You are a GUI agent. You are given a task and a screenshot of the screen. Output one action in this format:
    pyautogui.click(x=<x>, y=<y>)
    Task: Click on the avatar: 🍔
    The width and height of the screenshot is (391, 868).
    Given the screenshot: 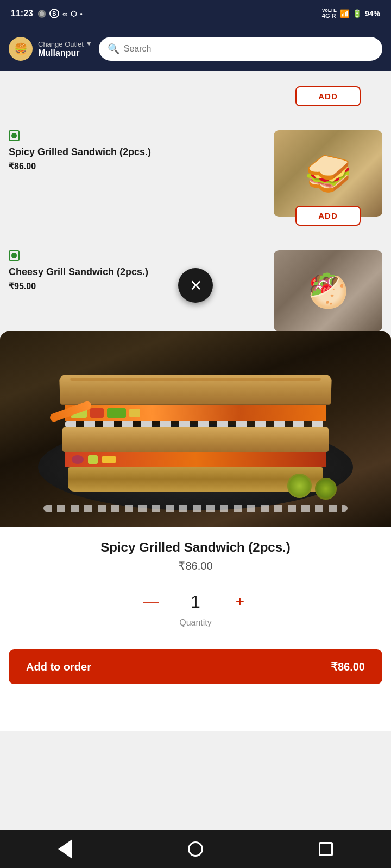 What is the action you would take?
    pyautogui.click(x=21, y=49)
    